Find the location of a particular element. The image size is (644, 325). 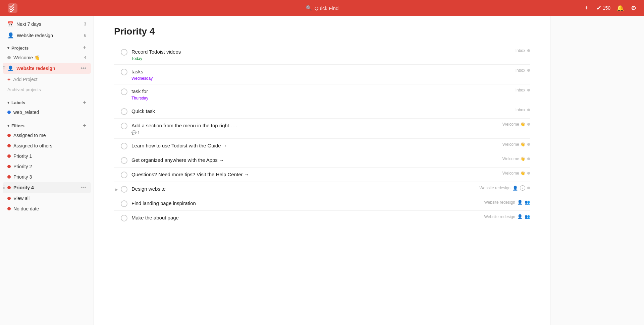

sidebar-item-web-related: web_related is located at coordinates (47, 112).